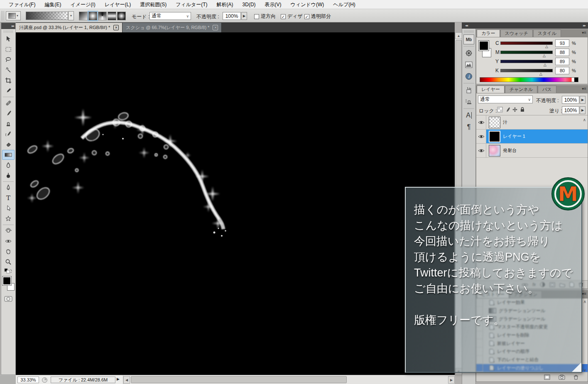  Describe the element at coordinates (571, 110) in the screenshot. I see `layer-fill-input: 100%` at that location.